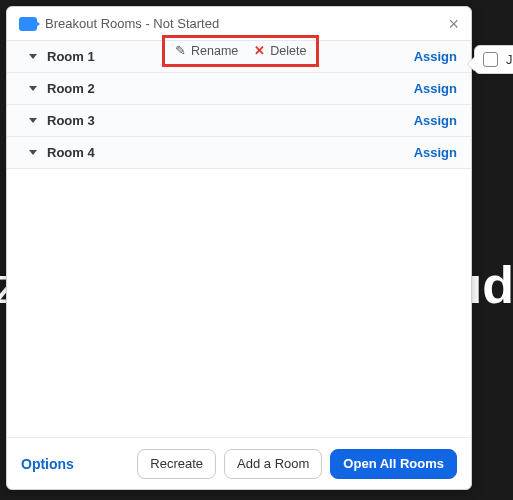 The width and height of the screenshot is (513, 500). What do you see at coordinates (48, 464) in the screenshot?
I see `options-button: Options` at bounding box center [48, 464].